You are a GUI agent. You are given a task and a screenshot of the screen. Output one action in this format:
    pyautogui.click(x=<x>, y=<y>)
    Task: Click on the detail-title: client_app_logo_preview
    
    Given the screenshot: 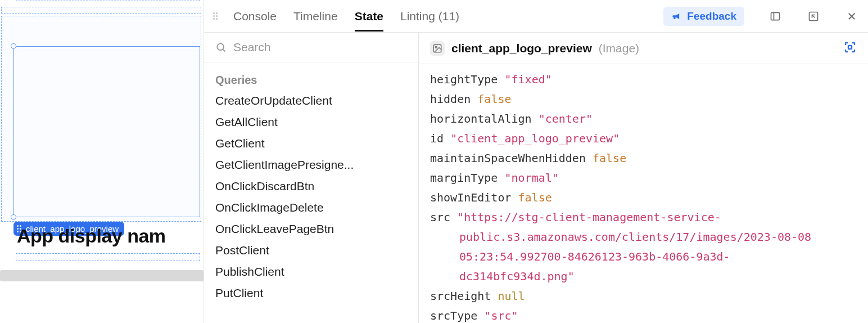 What is the action you would take?
    pyautogui.click(x=522, y=48)
    